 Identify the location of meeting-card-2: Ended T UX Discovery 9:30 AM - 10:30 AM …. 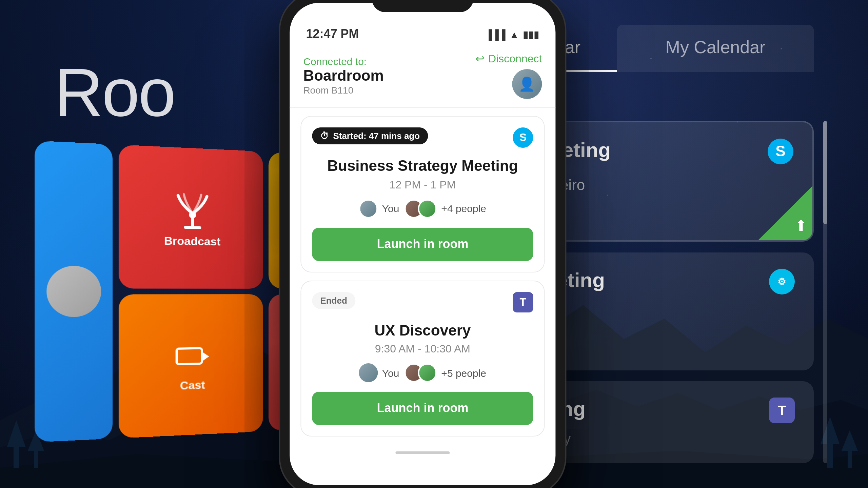
(422, 359).